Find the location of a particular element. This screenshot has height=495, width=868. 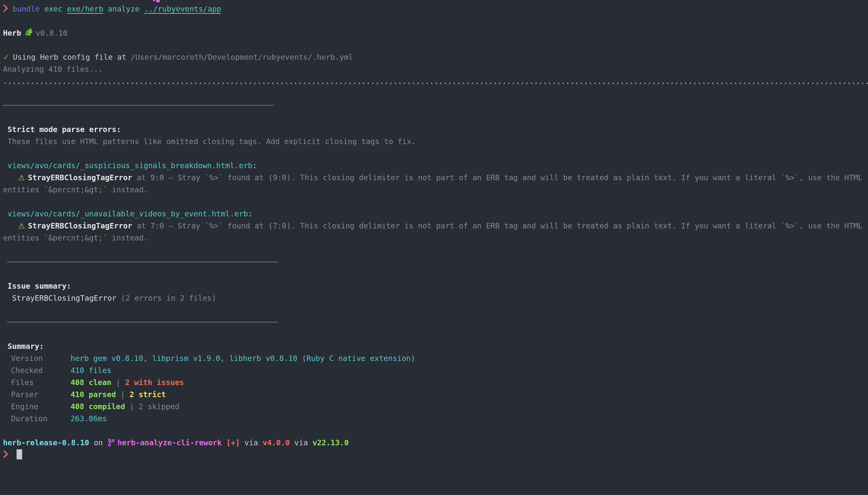

herb-header: Herbv0.8.10 is located at coordinates (435, 33).